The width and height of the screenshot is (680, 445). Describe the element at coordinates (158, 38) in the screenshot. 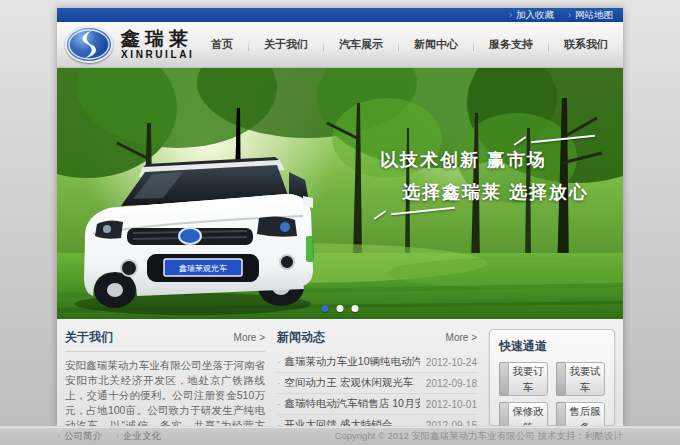

I see `logo-name-cn: 鑫瑞莱` at that location.